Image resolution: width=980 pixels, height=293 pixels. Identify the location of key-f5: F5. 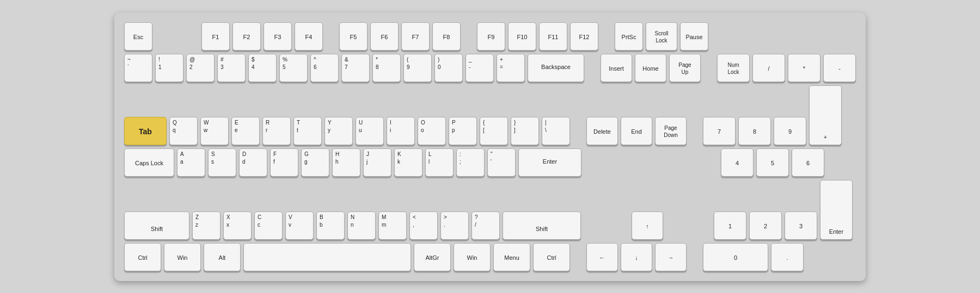
(353, 36).